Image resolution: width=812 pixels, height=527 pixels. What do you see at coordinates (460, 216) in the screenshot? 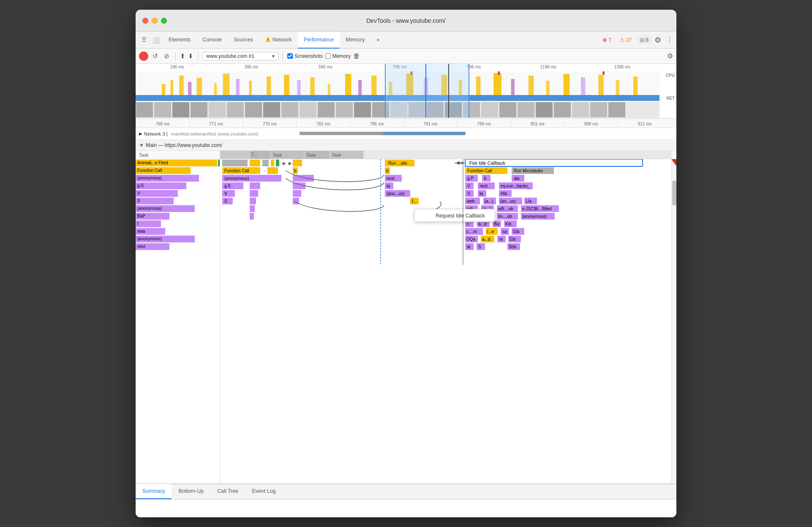
I see `svg-text: Request Idle Callback` at bounding box center [460, 216].